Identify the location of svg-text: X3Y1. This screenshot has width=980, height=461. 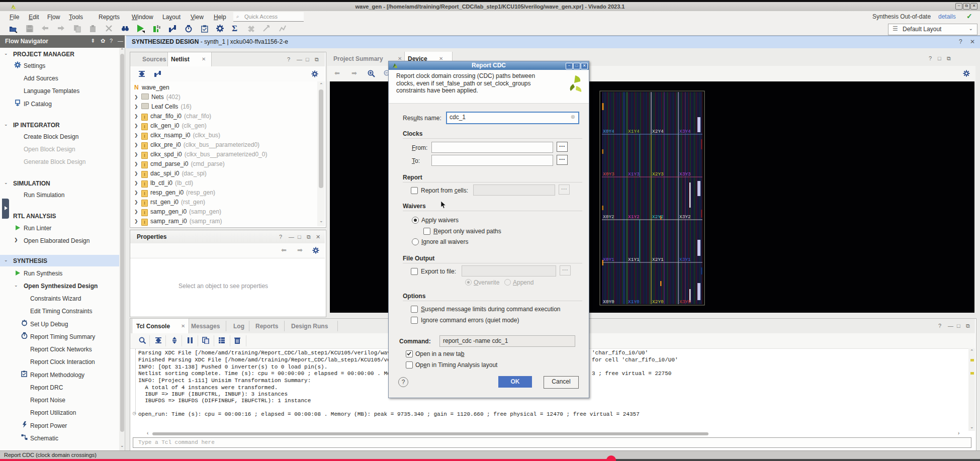
(685, 259).